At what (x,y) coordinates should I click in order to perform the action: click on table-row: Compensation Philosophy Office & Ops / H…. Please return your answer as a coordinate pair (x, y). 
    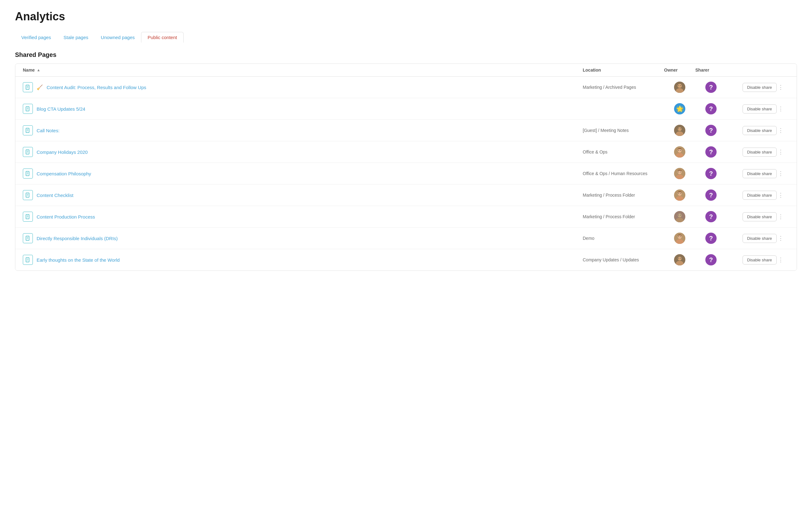
    Looking at the image, I should click on (406, 174).